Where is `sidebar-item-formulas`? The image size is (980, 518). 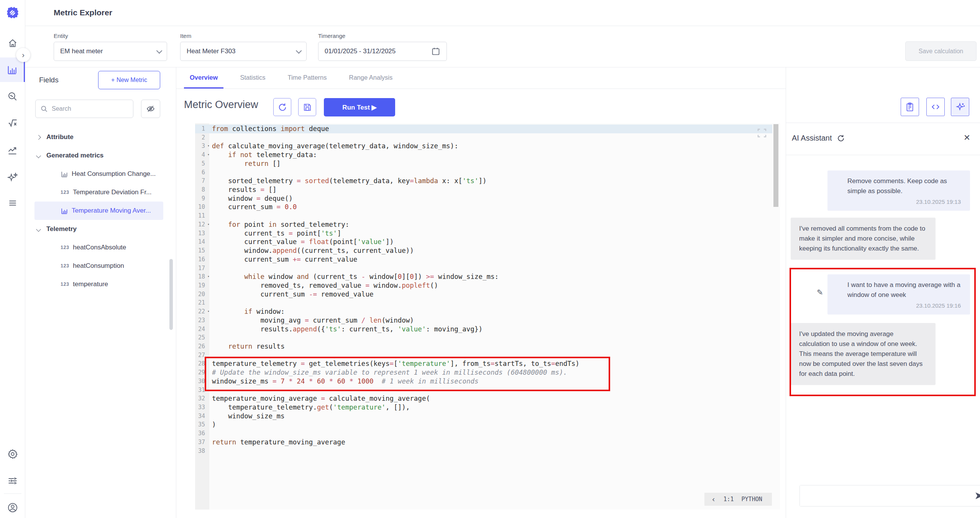 sidebar-item-formulas is located at coordinates (12, 123).